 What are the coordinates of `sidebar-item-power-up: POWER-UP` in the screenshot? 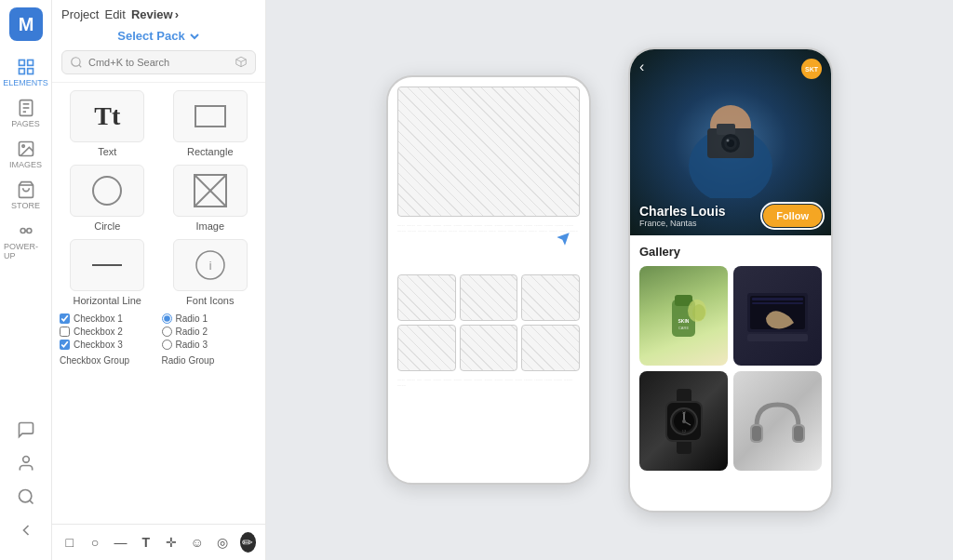 It's located at (26, 241).